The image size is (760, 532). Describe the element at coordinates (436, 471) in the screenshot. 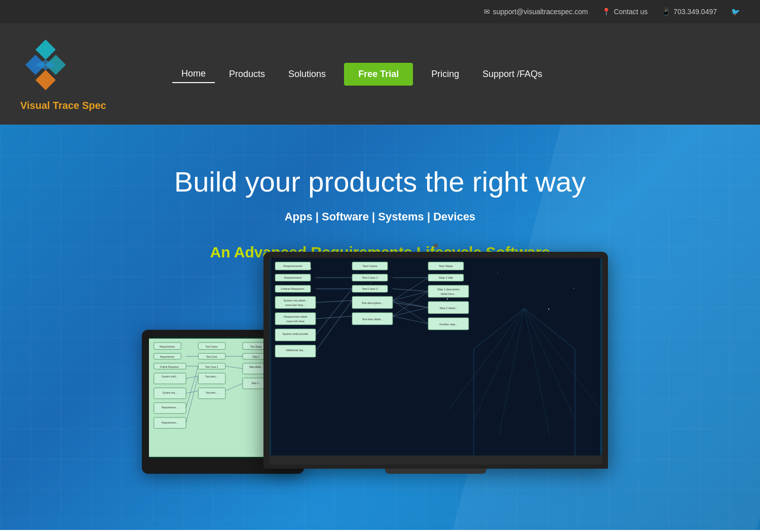

I see `laptop-stand` at that location.